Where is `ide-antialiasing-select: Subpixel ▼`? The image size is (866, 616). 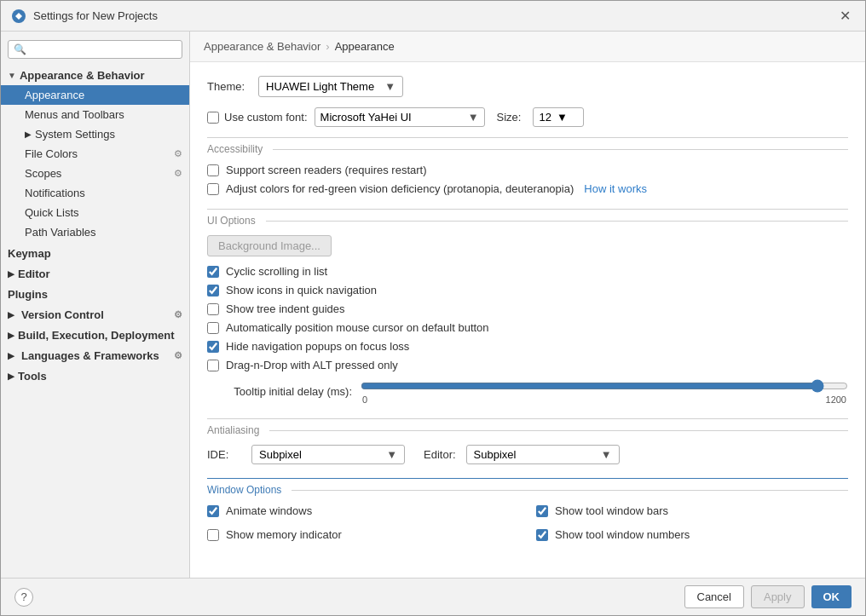 ide-antialiasing-select: Subpixel ▼ is located at coordinates (328, 455).